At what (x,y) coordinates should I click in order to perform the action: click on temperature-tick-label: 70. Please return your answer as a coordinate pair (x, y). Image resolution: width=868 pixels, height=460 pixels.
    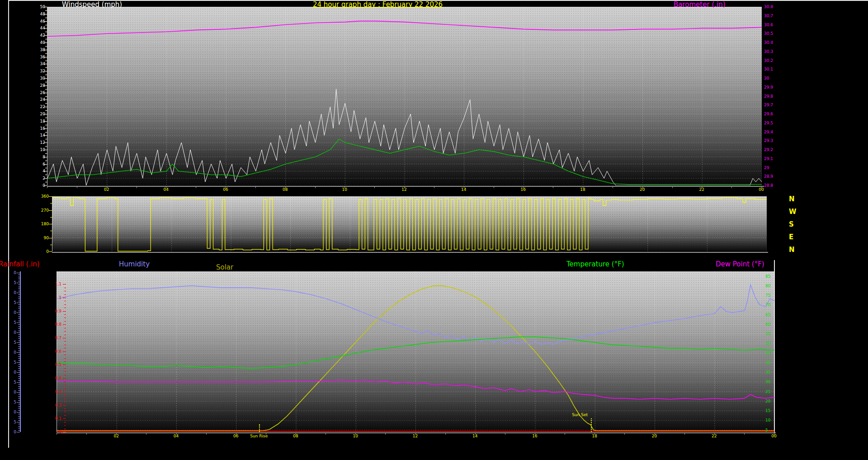
    Looking at the image, I should click on (768, 305).